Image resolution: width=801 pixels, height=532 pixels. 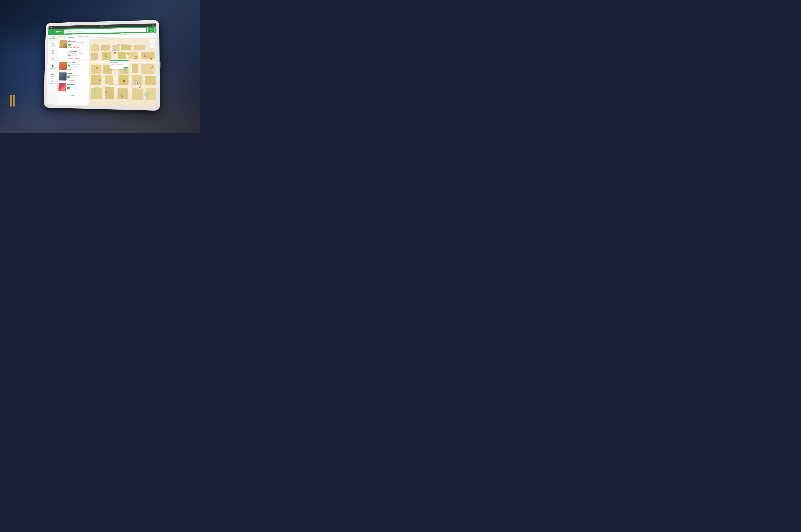 I want to click on relevance-select-wrap: Relevance, so click(x=71, y=37).